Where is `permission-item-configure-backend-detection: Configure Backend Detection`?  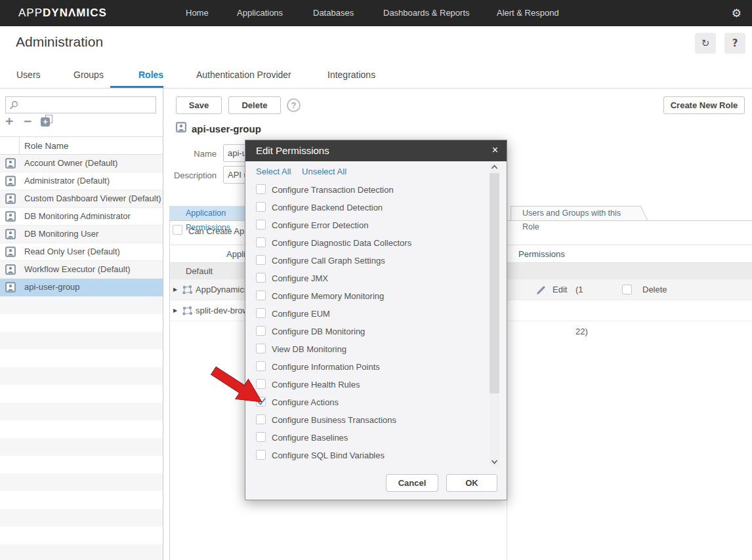
permission-item-configure-backend-detection: Configure Backend Detection is located at coordinates (367, 209).